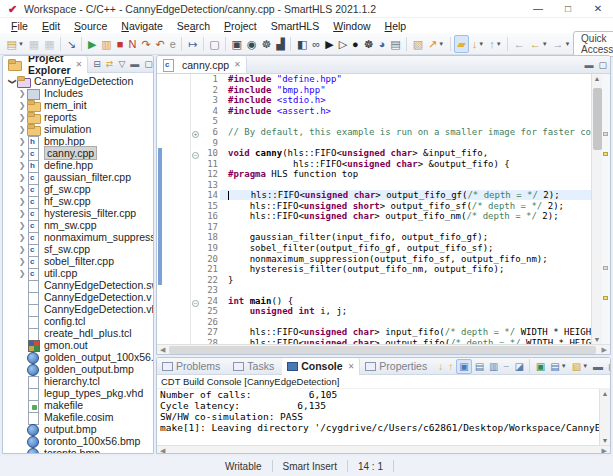 This screenshot has width=613, height=476. Describe the element at coordinates (80, 64) in the screenshot. I see `close-view-icon: ✕` at that location.